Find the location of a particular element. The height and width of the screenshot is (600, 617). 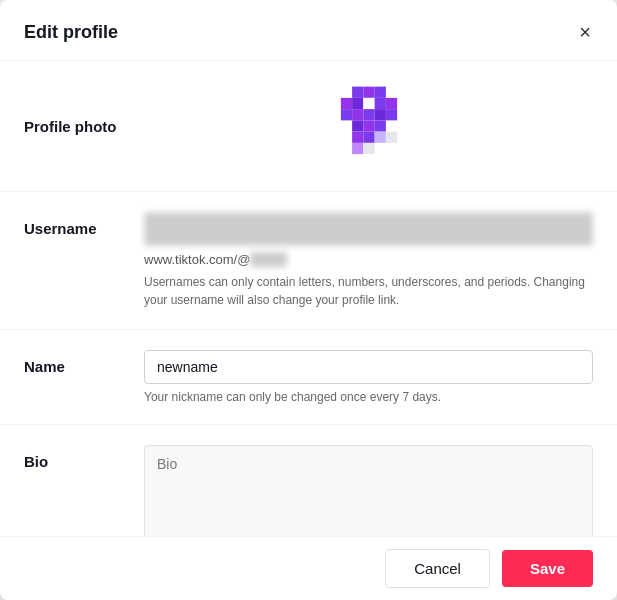

modal-footer: Cancel Save is located at coordinates (308, 568).